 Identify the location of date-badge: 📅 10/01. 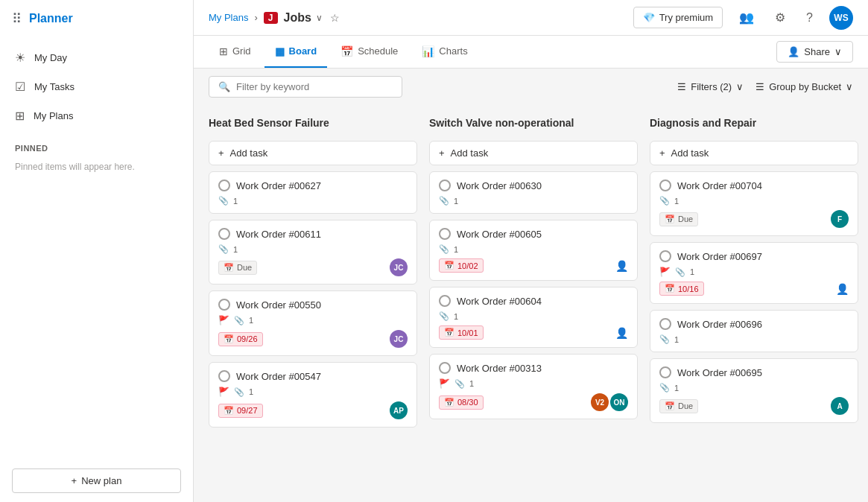
(461, 332).